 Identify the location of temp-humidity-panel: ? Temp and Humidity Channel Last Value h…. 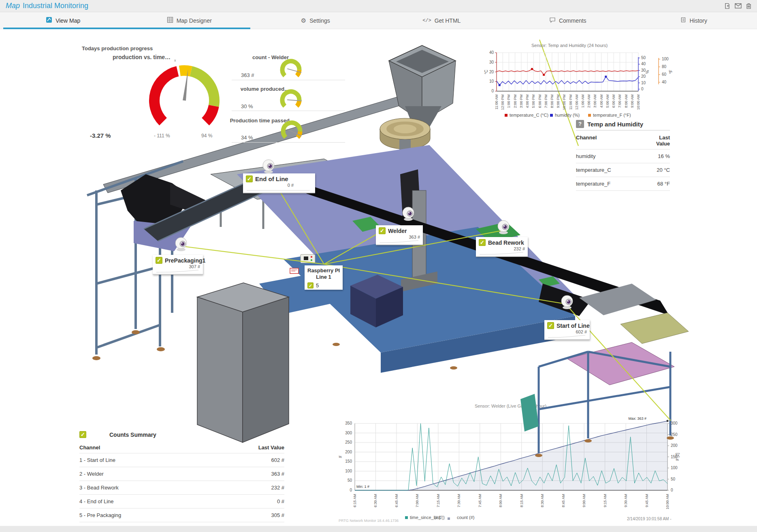
(623, 156).